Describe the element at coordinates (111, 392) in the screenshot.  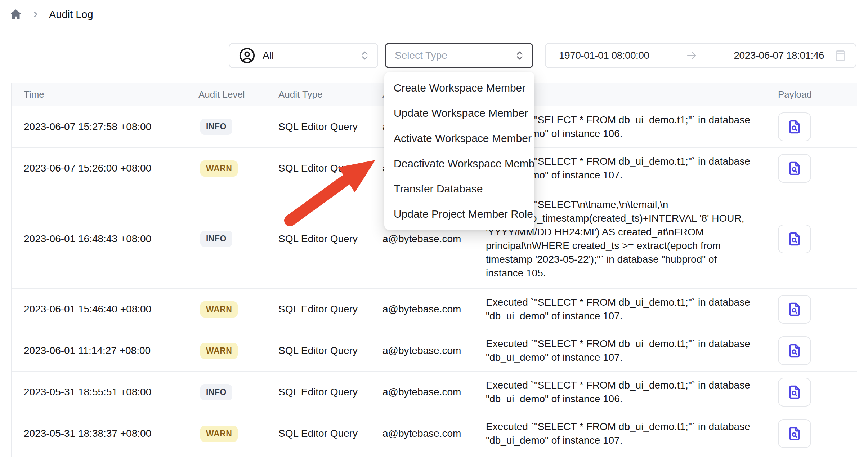
I see `time-cell: 2023-05-31 18:55:51 +08:00` at that location.